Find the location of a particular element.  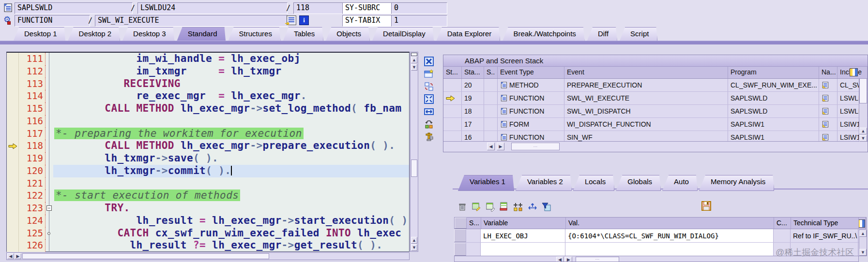

maximize-icon is located at coordinates (429, 99).